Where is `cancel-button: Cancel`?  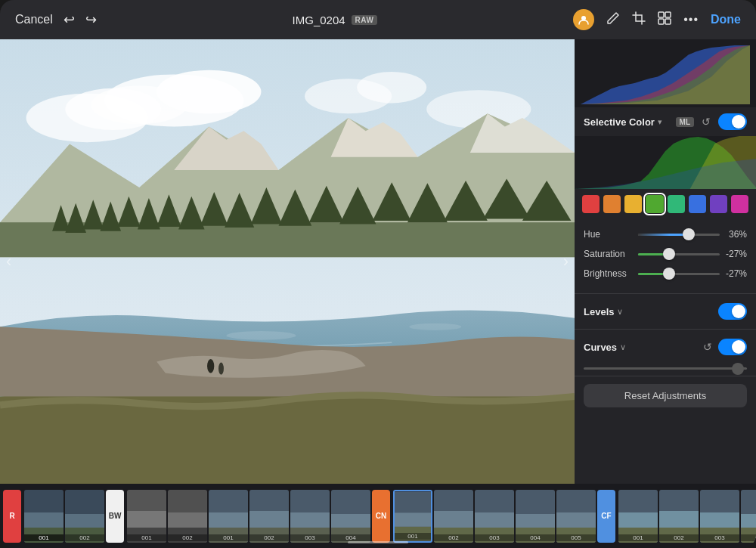
cancel-button: Cancel is located at coordinates (34, 20).